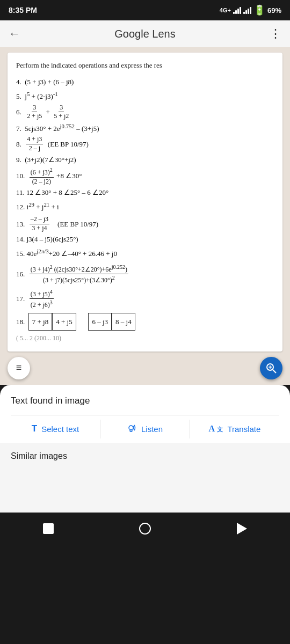 The width and height of the screenshot is (290, 644). Describe the element at coordinates (237, 10) in the screenshot. I see `signal-bars` at that location.